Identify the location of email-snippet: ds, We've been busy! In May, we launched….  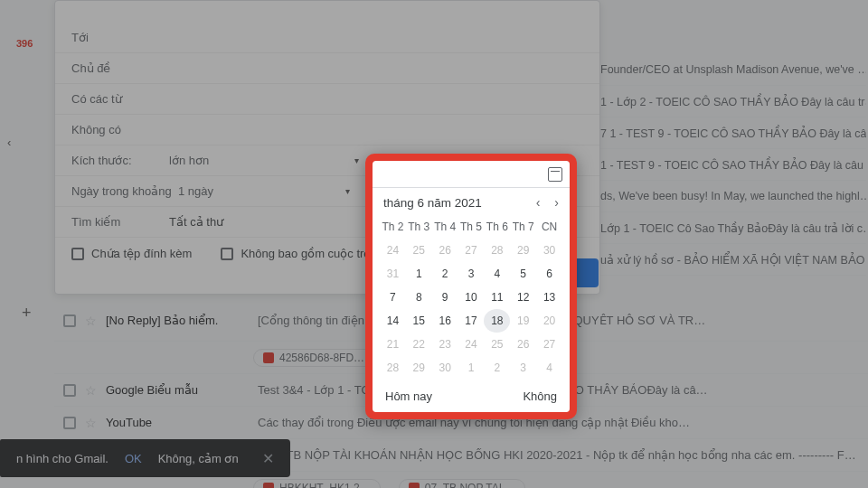
(733, 197).